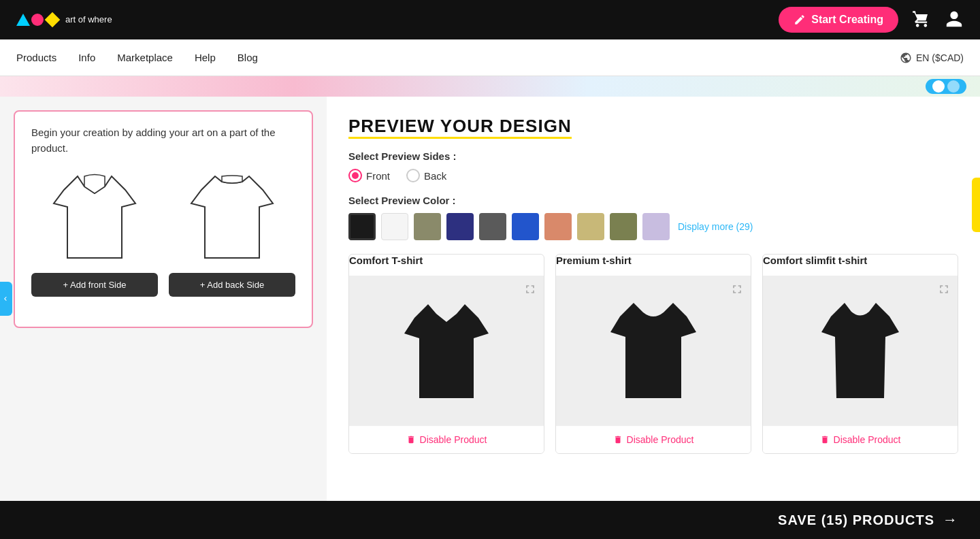 This screenshot has width=980, height=539. What do you see at coordinates (446, 350) in the screenshot?
I see `product-image-comfort` at bounding box center [446, 350].